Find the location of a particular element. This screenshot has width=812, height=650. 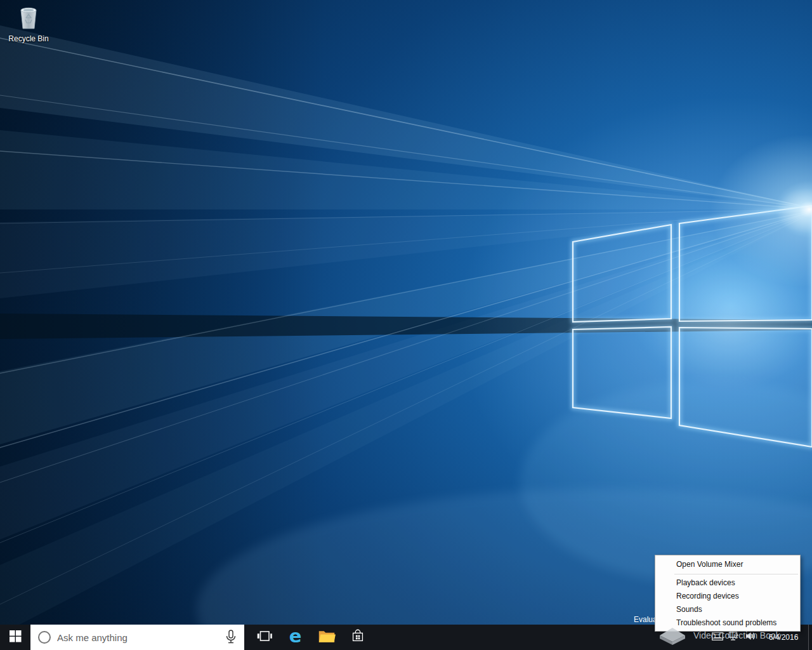

task-view-icon is located at coordinates (265, 637).